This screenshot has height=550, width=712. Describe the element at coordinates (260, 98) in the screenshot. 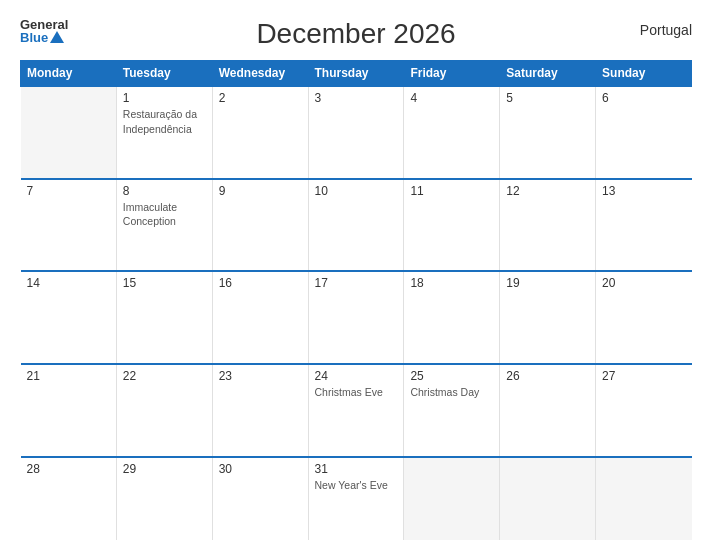

I see `day-number: 2` at that location.